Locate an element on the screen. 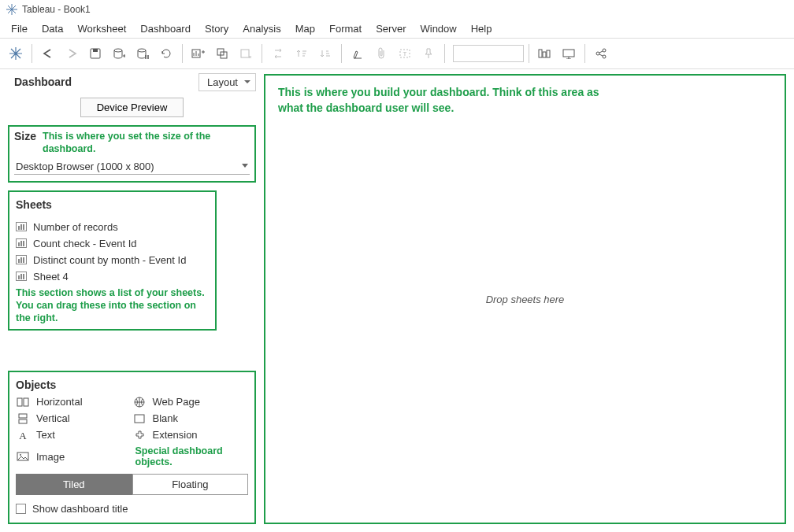  menu-file: File is located at coordinates (19, 28).